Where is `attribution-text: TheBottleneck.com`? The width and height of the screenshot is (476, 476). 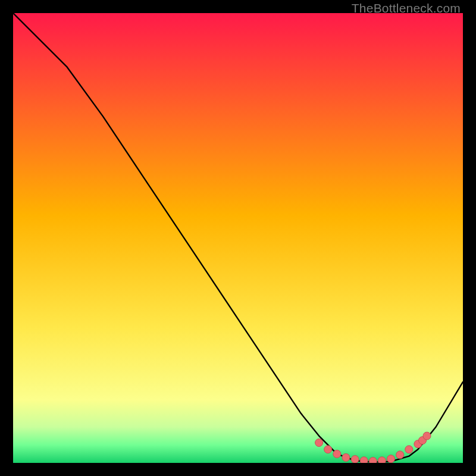 attribution-text: TheBottleneck.com is located at coordinates (406, 8).